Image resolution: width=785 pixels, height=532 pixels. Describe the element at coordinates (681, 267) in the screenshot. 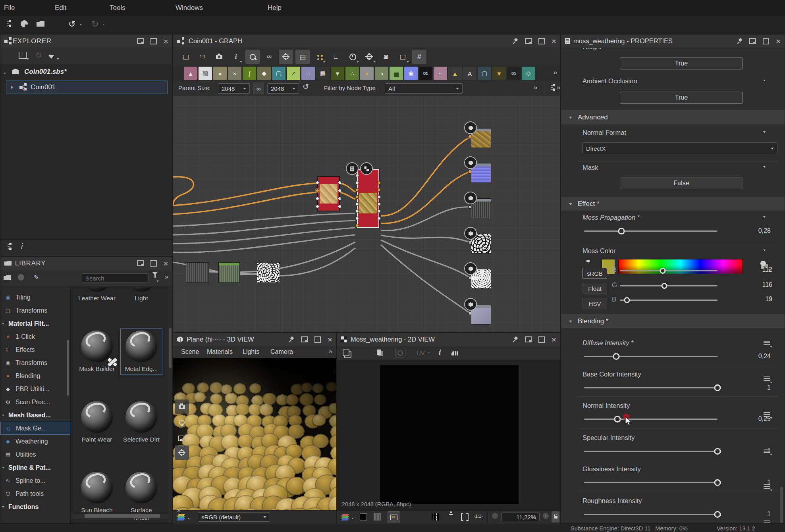

I see `hue-gradient-bar` at that location.